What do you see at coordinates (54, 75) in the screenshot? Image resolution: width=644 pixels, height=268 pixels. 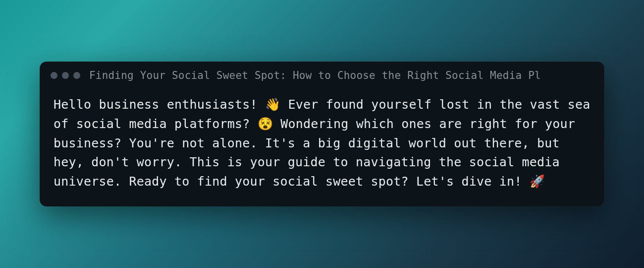 I see `close-icon` at bounding box center [54, 75].